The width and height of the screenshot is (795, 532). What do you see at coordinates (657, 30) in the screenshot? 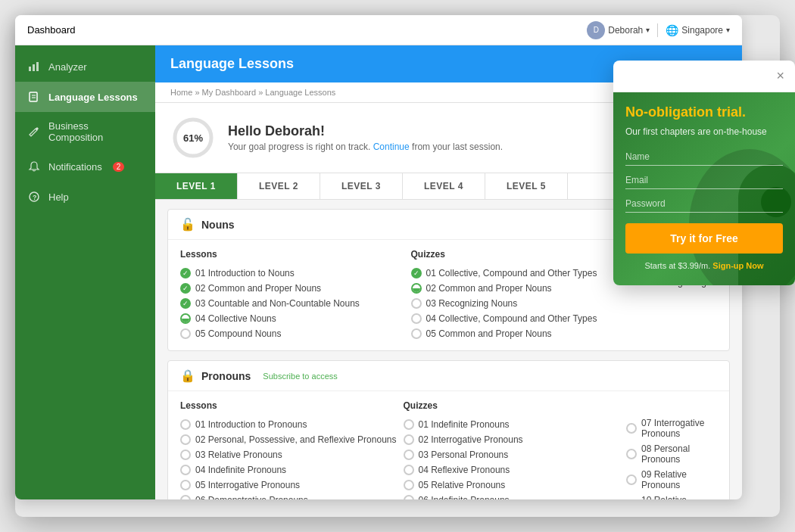
I see `divider` at bounding box center [657, 30].